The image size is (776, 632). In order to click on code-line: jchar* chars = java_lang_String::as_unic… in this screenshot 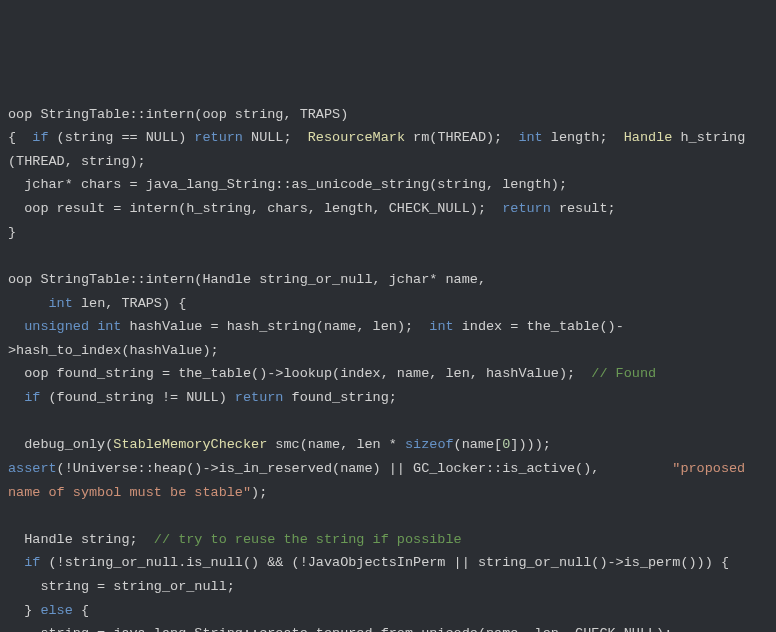, I will do `click(288, 184)`.